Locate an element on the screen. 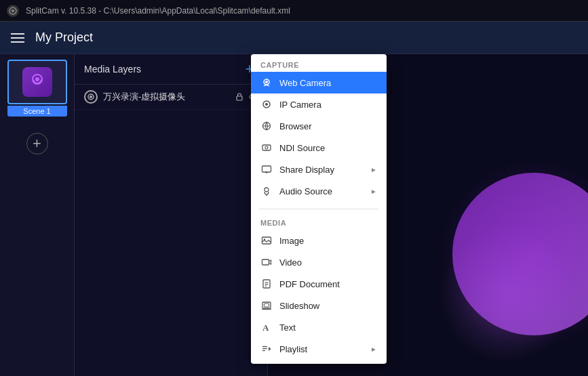  audio-source-arrow: ► is located at coordinates (374, 191).